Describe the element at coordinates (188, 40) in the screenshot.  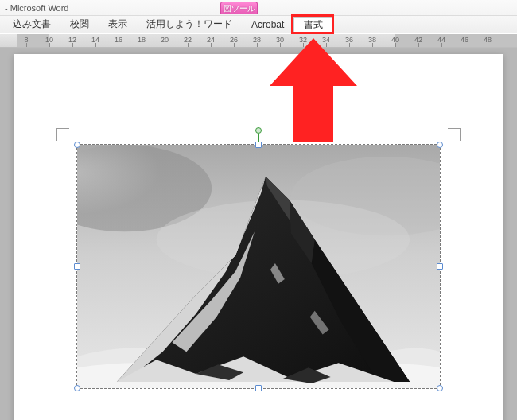
I see `ruler-tick-label: 22` at that location.